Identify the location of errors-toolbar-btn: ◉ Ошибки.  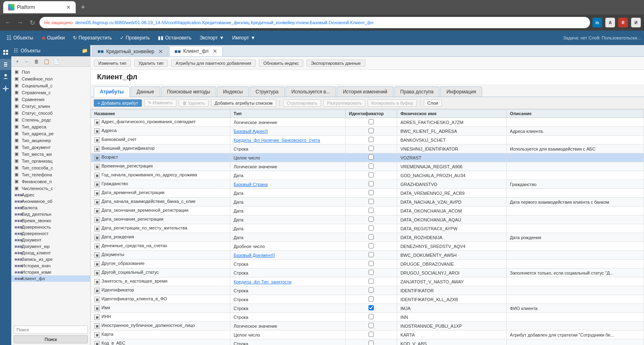
(53, 38).